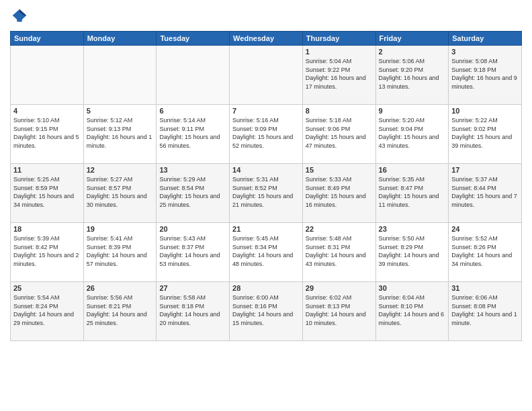 The image size is (532, 411). Describe the element at coordinates (120, 133) in the screenshot. I see `day-info: Sunrise: 5:12 AMSunset: 9:13 PMDaylight:…` at that location.